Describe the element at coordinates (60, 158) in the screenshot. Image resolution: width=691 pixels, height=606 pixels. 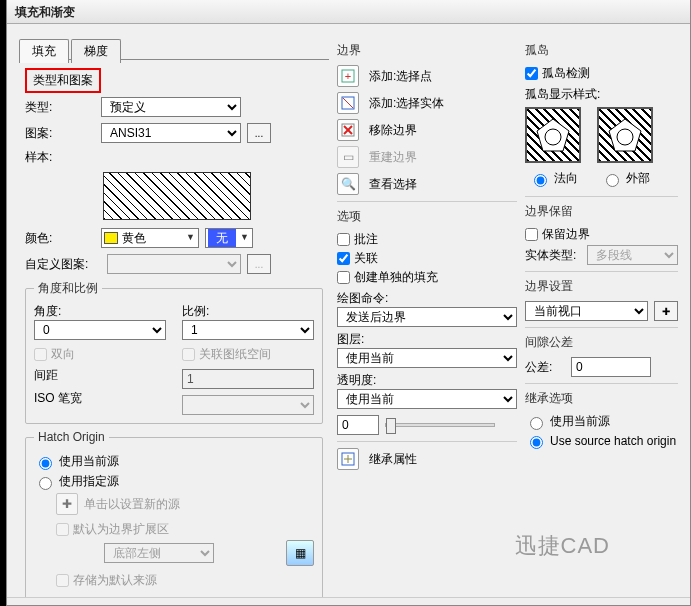
I see `sample-label: 样本:` at that location.